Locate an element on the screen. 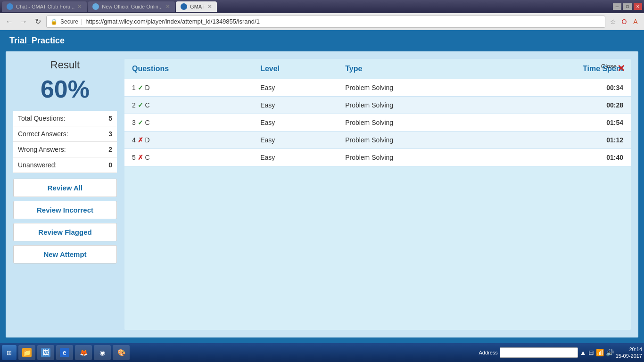  incorrect-icon: ✗ is located at coordinates (140, 140).